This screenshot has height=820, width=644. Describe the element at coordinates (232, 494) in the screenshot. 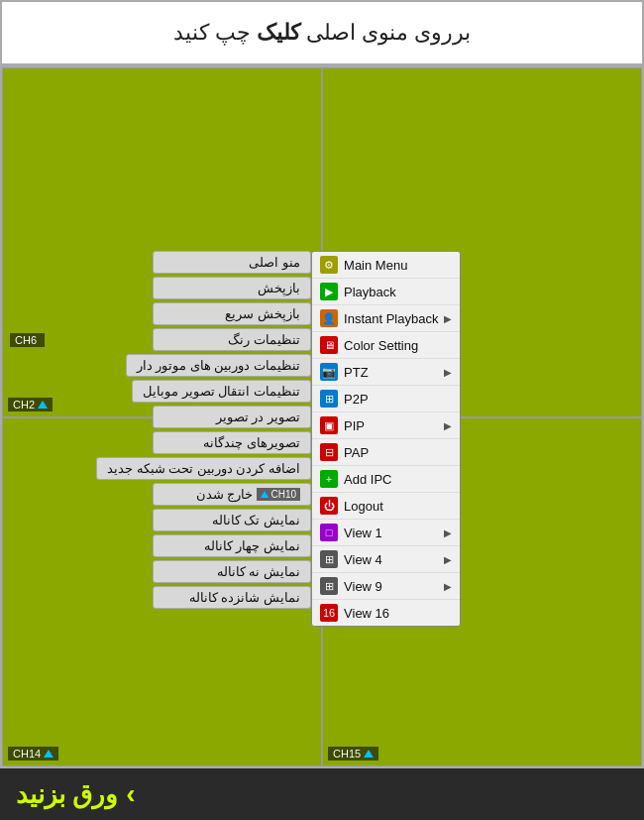

I see `menu-item-logout-fa: CH10 خارج شدن` at that location.